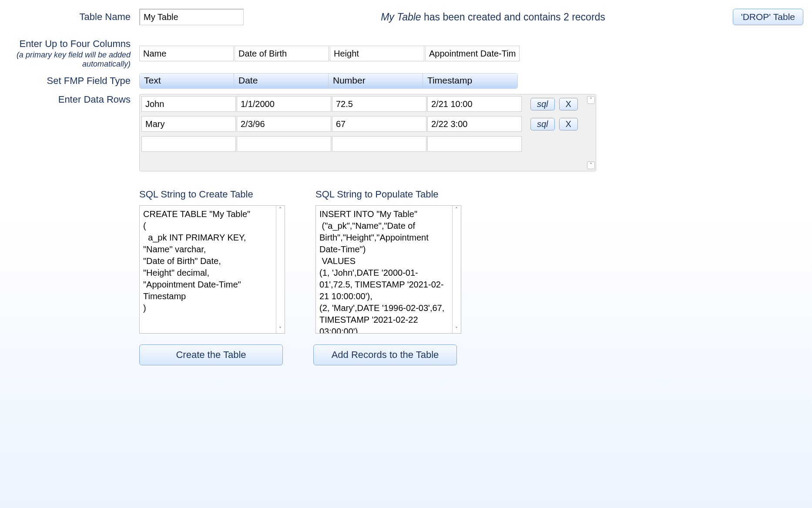 The height and width of the screenshot is (508, 812). Describe the element at coordinates (474, 104) in the screenshot. I see `data-cell-r1c4` at that location.